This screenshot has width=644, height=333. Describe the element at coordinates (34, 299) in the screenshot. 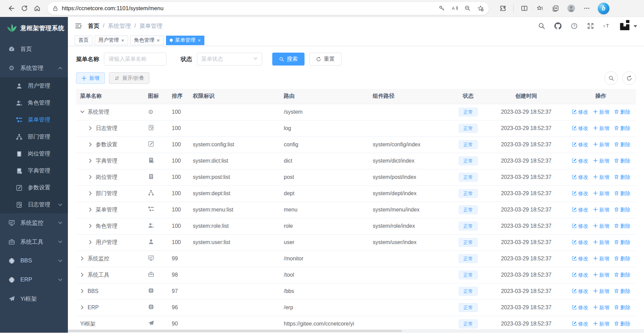

I see `sidebar-item-yi: Yi框架` at that location.